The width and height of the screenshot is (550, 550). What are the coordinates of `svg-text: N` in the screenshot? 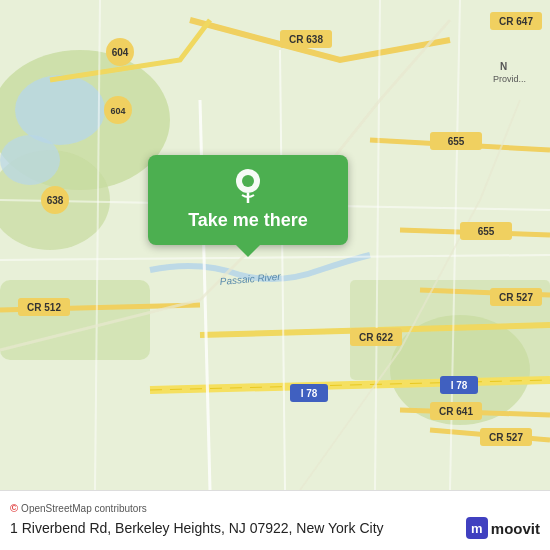 It's located at (504, 66).